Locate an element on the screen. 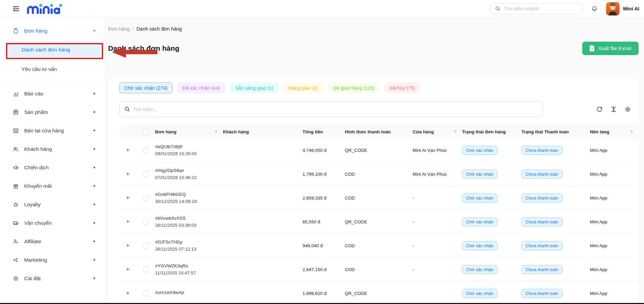  table-settings-icon is located at coordinates (628, 109).